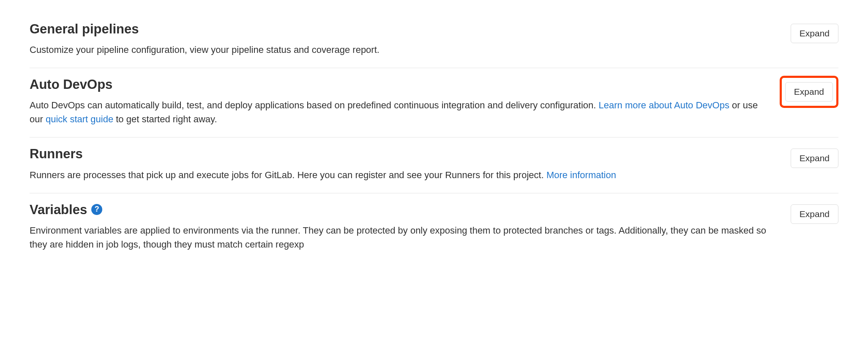 The width and height of the screenshot is (868, 358). What do you see at coordinates (815, 158) in the screenshot?
I see `expand-button-runners: Expand` at bounding box center [815, 158].